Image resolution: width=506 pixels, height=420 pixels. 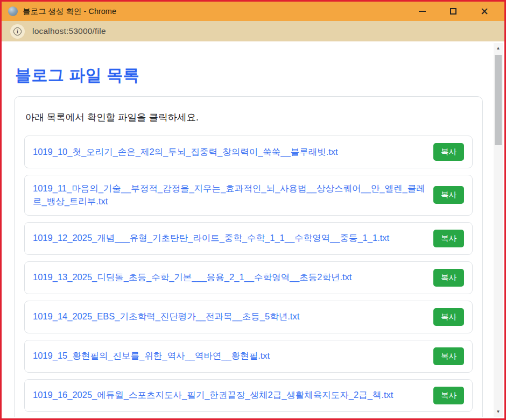 I want to click on instruction-text: 아래 목록에서 확인할 파일을 클릭하세요., so click(x=249, y=117).